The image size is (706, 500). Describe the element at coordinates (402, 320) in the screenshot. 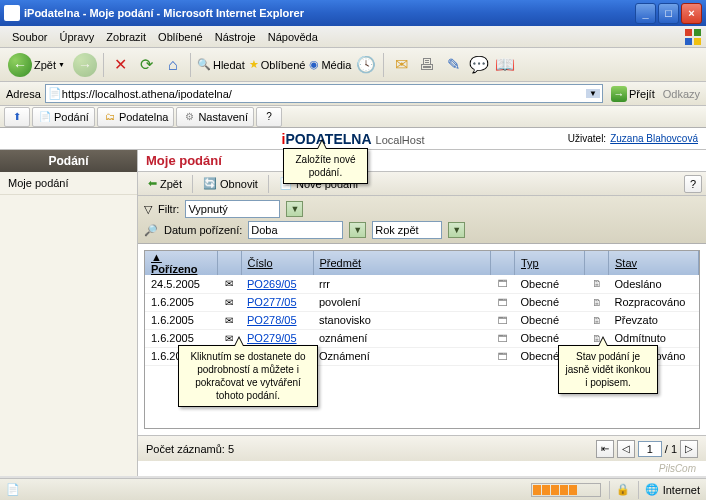

I see `cell-subject: stanovisko` at that location.